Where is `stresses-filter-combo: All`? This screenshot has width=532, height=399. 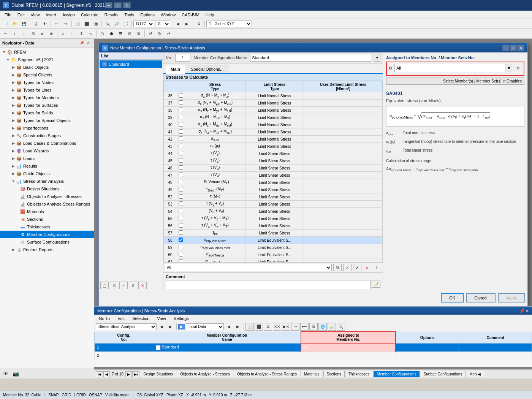 stresses-filter-combo: All is located at coordinates (249, 268).